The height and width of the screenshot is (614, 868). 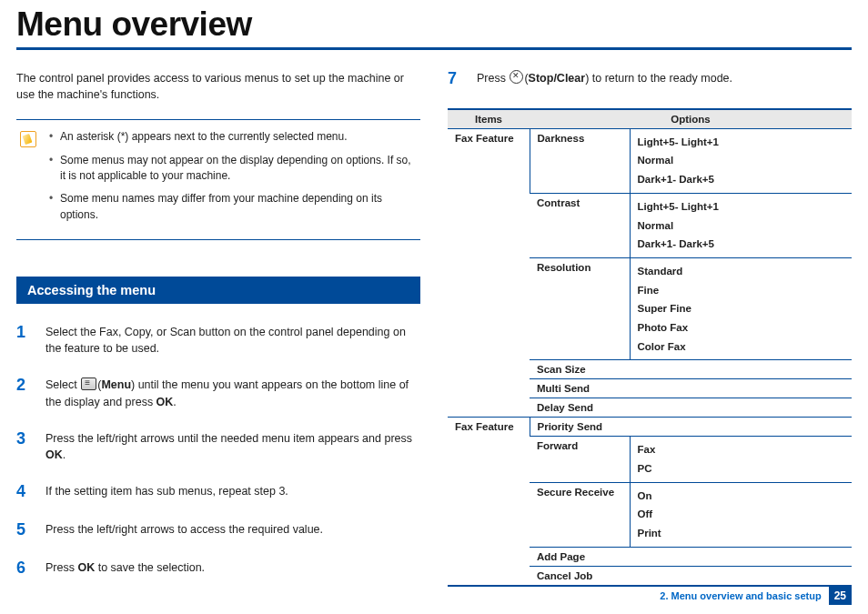 What do you see at coordinates (580, 515) in the screenshot?
I see `cell-secure: Secure Receive` at bounding box center [580, 515].